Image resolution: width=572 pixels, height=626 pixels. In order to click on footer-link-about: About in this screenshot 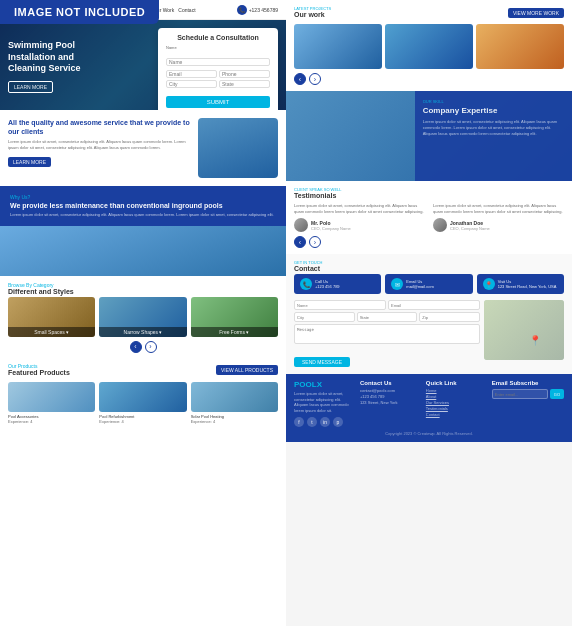, I will do `click(456, 396)`.